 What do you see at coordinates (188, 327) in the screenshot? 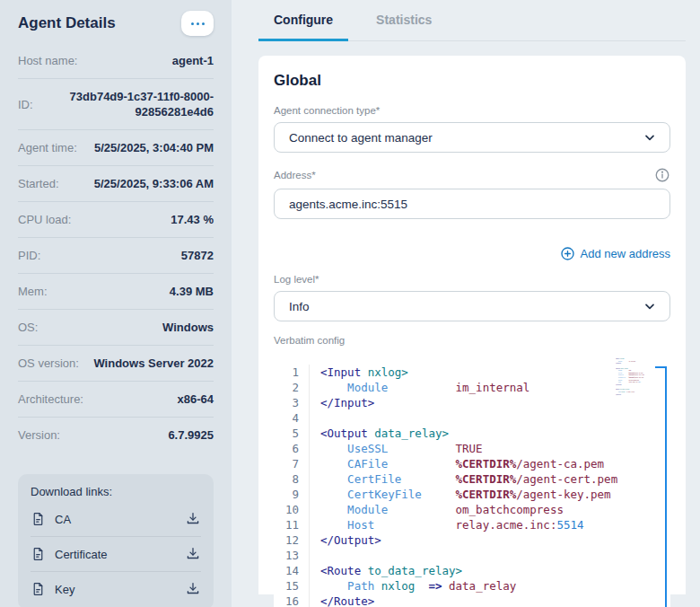
I see `row-value: Windows` at bounding box center [188, 327].